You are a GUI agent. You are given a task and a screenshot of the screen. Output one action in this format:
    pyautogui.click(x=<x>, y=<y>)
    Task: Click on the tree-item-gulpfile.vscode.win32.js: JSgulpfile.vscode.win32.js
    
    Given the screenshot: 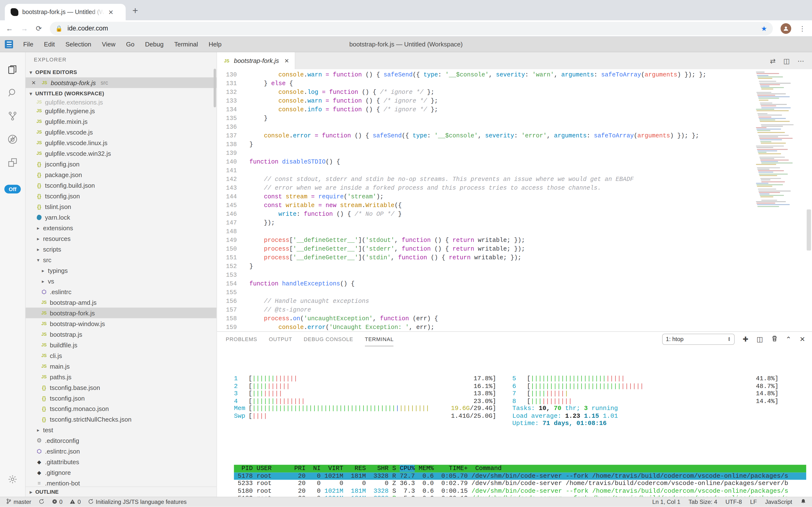 What is the action you would take?
    pyautogui.click(x=121, y=153)
    